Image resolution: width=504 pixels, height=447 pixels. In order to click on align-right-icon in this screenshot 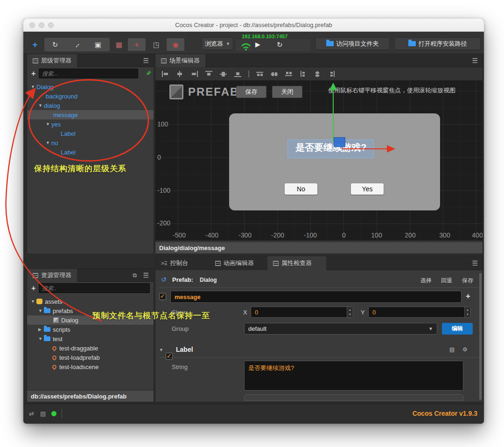, I will do `click(194, 74)`.